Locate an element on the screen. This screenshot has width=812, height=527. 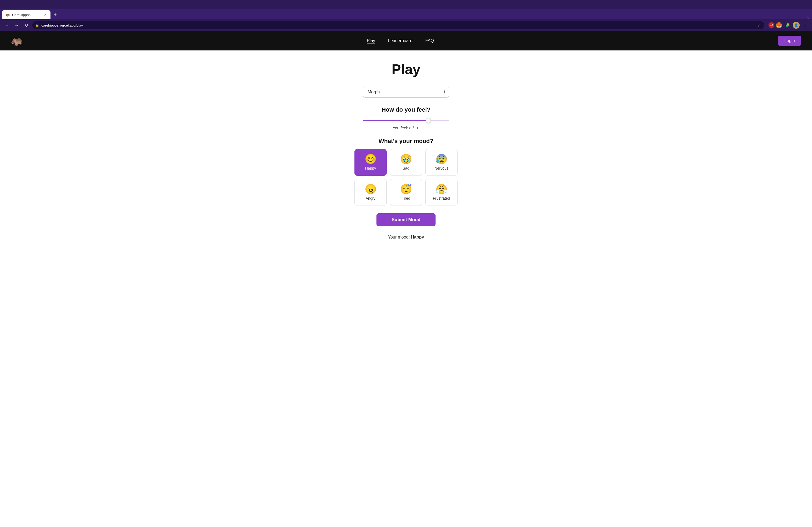
mood-label-sad: Sad is located at coordinates (406, 168).